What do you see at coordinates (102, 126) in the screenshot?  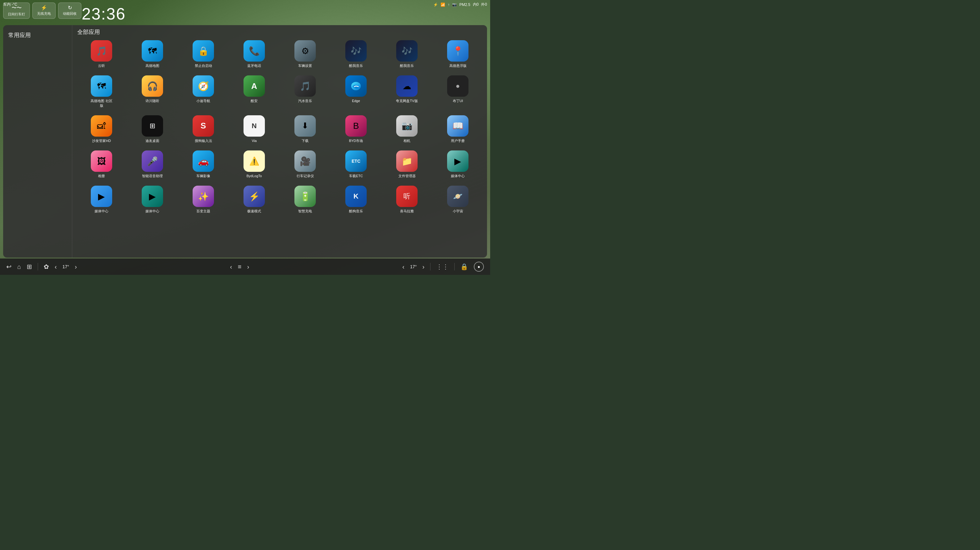 I see `app-icon-sofa-hd: 🛋` at bounding box center [102, 126].